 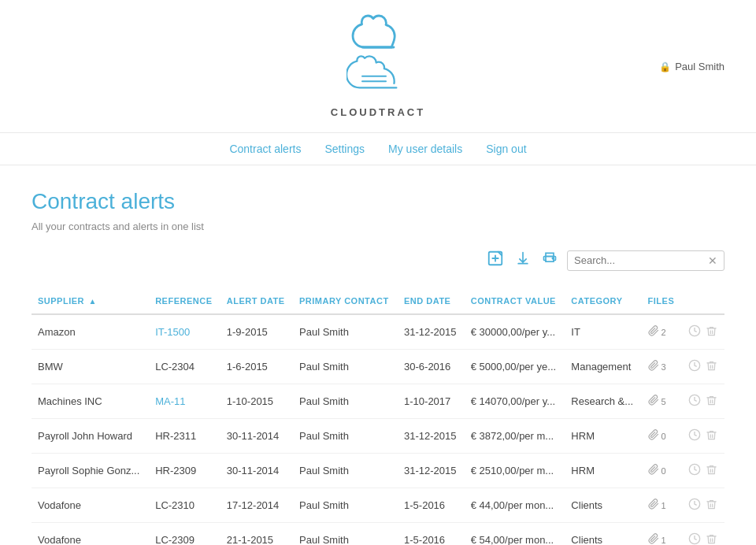 What do you see at coordinates (506, 149) in the screenshot?
I see `nav-sign-out: Sign out` at bounding box center [506, 149].